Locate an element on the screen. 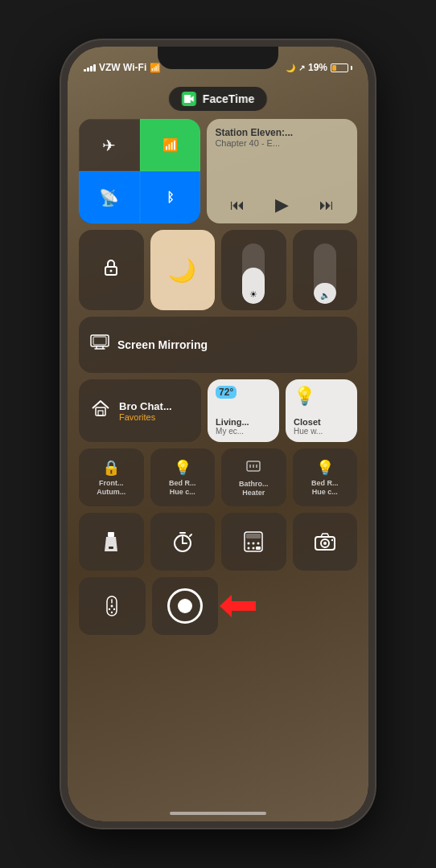  cellular-icon: 📶 is located at coordinates (171, 145).